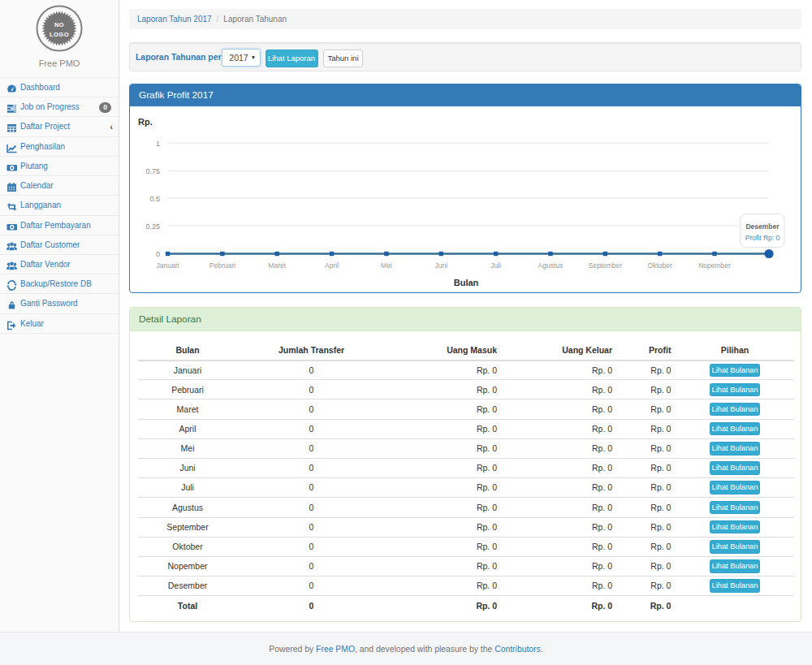 Image resolution: width=812 pixels, height=665 pixels. What do you see at coordinates (606, 266) in the screenshot?
I see `svg-text: September` at bounding box center [606, 266].